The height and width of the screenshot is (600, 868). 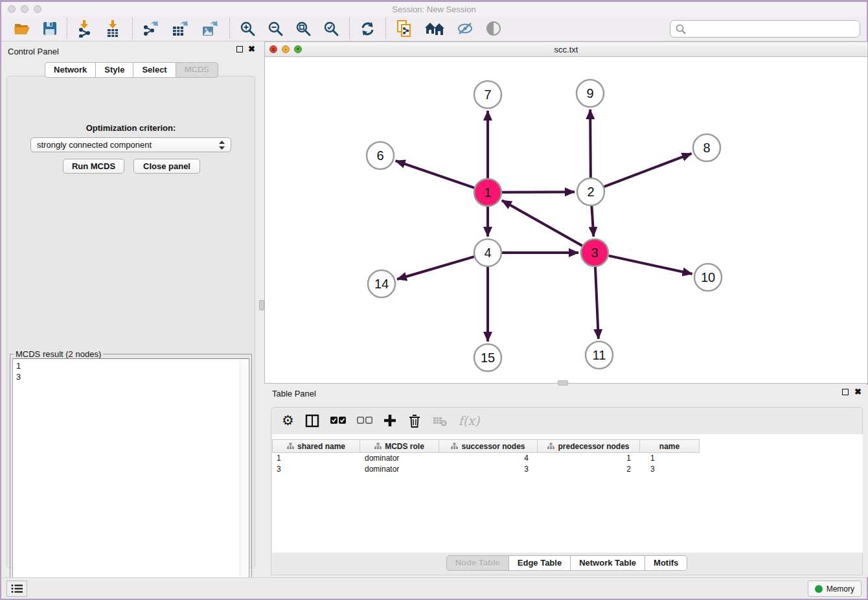 I want to click on deselect-all-columns-button, so click(x=365, y=421).